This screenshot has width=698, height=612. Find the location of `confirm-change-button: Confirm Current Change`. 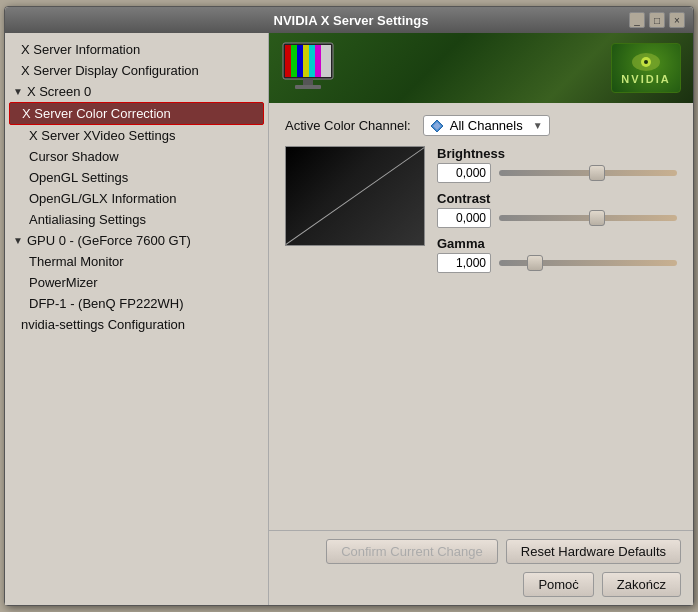

confirm-change-button: Confirm Current Change is located at coordinates (412, 552).